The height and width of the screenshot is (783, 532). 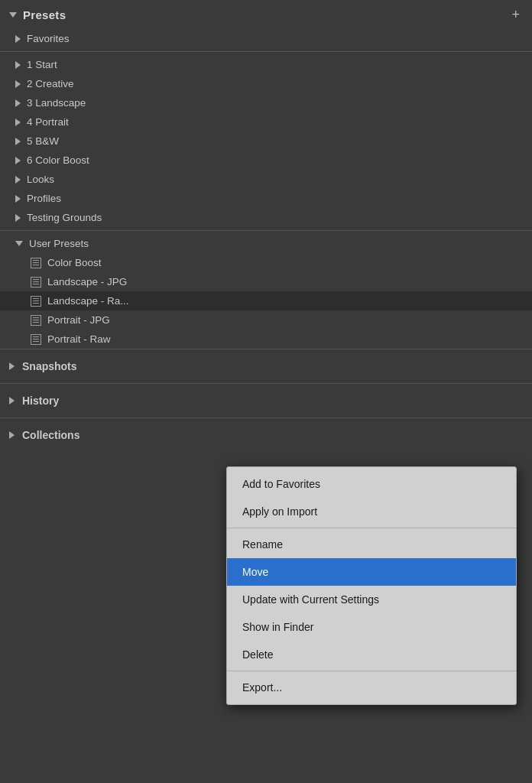 What do you see at coordinates (57, 102) in the screenshot?
I see `item-label: 3 Landscape` at bounding box center [57, 102].